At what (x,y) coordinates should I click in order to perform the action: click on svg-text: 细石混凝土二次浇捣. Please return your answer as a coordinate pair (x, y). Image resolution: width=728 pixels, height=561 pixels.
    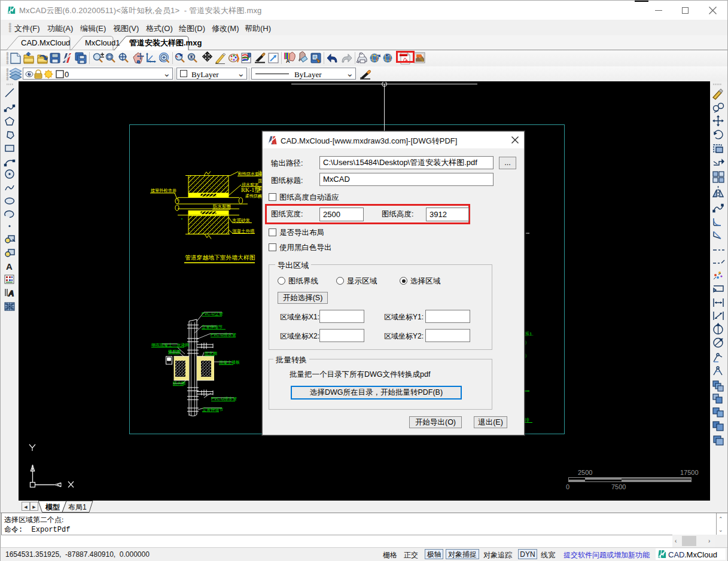
    Looking at the image, I should click on (170, 345).